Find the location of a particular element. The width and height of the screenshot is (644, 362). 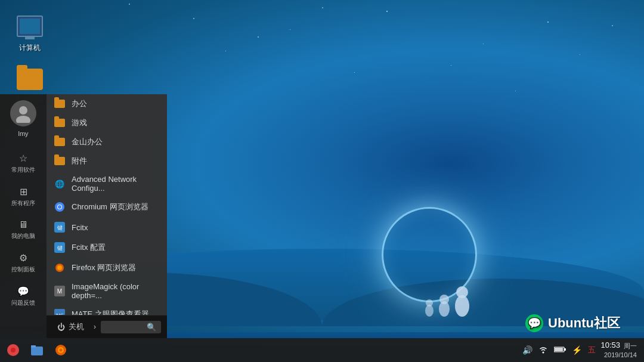

community-badge: 💬 Ubuntu社区 is located at coordinates (572, 323).